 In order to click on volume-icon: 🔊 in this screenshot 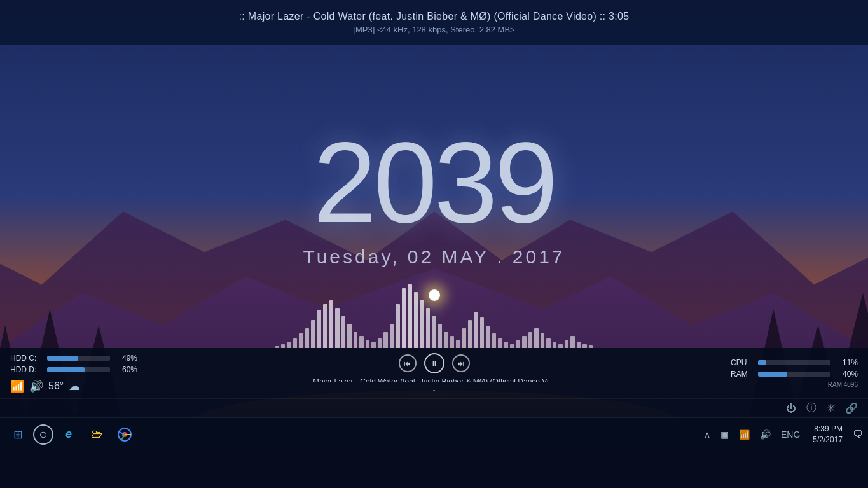, I will do `click(36, 386)`.